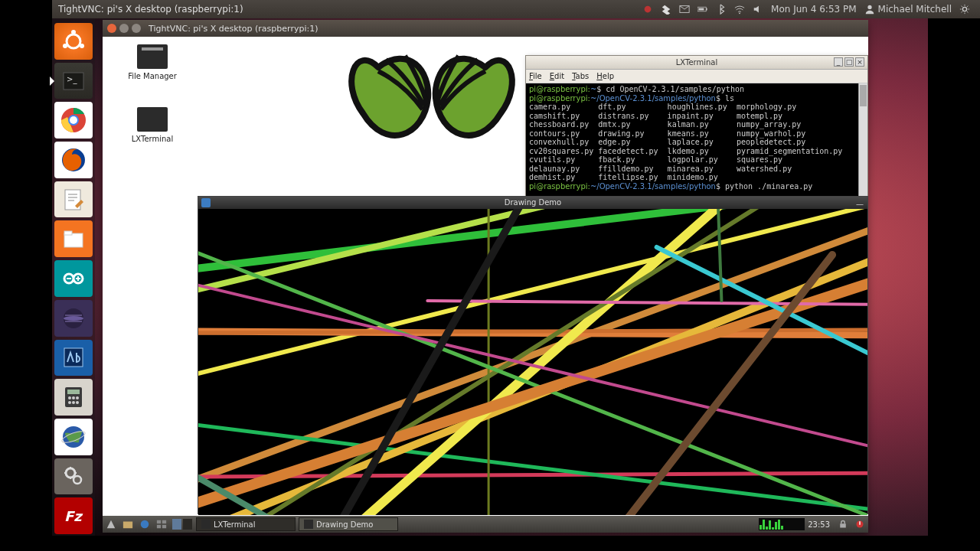 The image size is (980, 551). Describe the element at coordinates (533, 202) in the screenshot. I see `drawing-demo-title-label: Drawing Demo` at that location.